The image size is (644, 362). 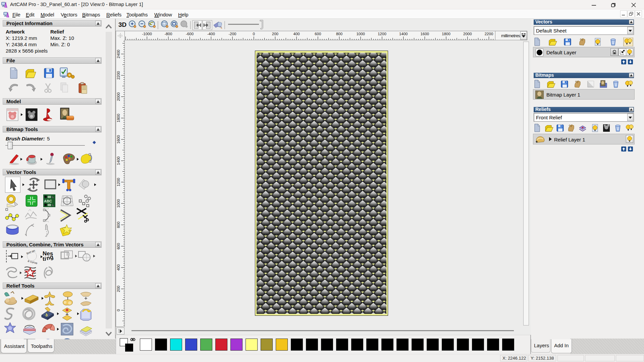 What do you see at coordinates (232, 34) in the screenshot?
I see `svg-text: -200` at bounding box center [232, 34].